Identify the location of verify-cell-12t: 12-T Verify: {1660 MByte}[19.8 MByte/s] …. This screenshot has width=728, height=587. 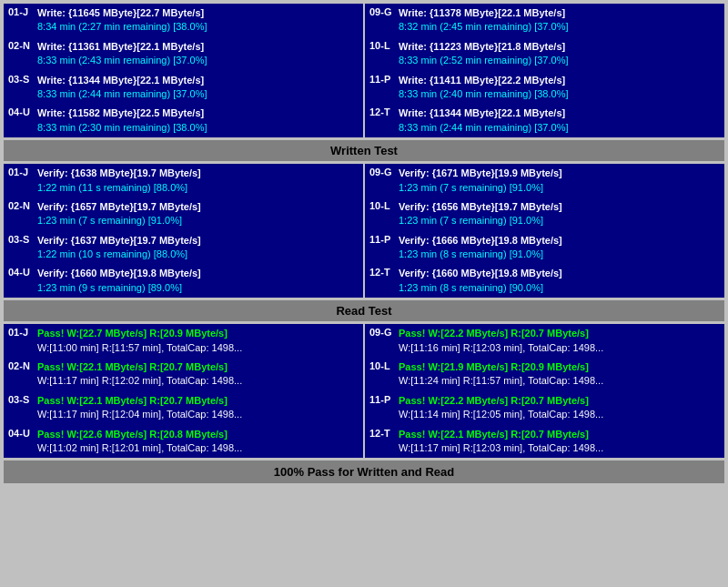
(544, 280).